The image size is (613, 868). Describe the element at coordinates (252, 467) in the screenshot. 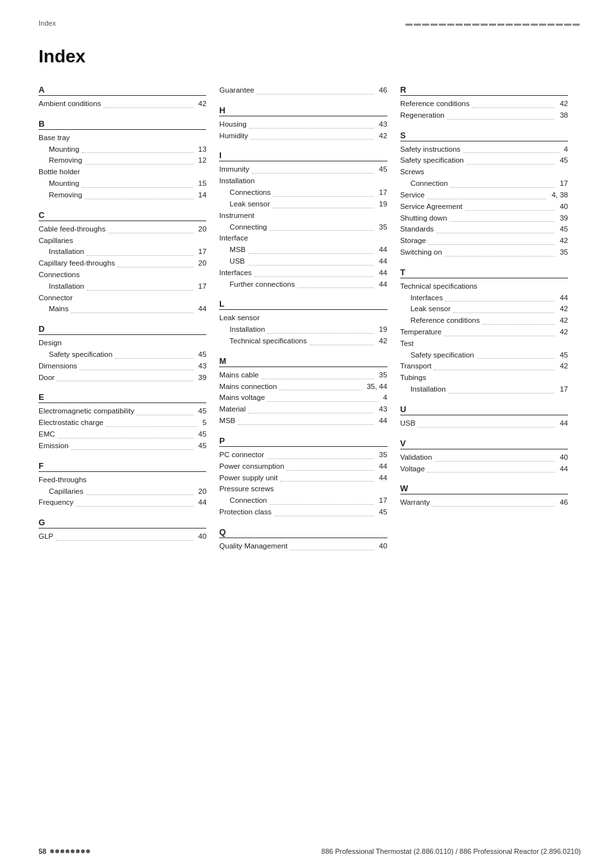

I see `entry-label: Power consumption` at that location.